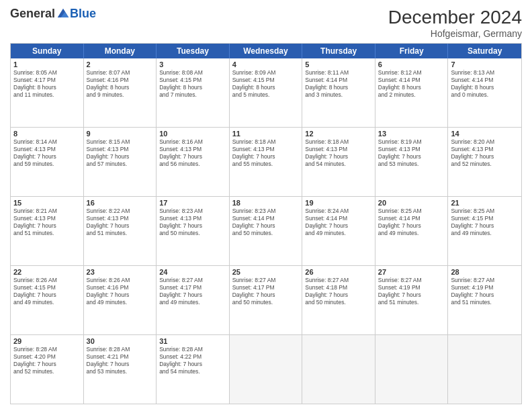 Image resolution: width=532 pixels, height=411 pixels. Describe the element at coordinates (47, 361) in the screenshot. I see `day-info: Sunrise: 8:28 AMSunset: 4:20 PMDaylight:…` at that location.